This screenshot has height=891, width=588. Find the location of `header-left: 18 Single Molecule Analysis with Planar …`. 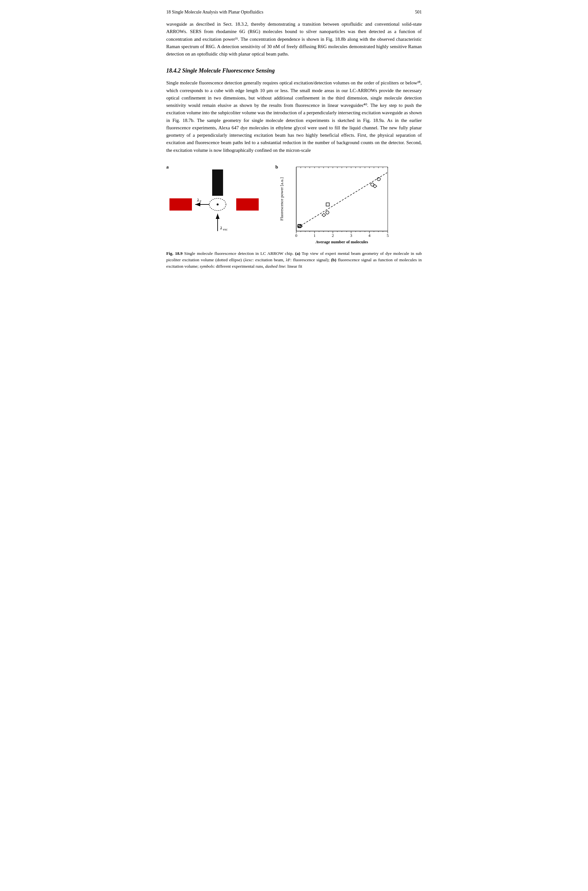

header-left: 18 Single Molecule Analysis with Planar … is located at coordinates (215, 12).